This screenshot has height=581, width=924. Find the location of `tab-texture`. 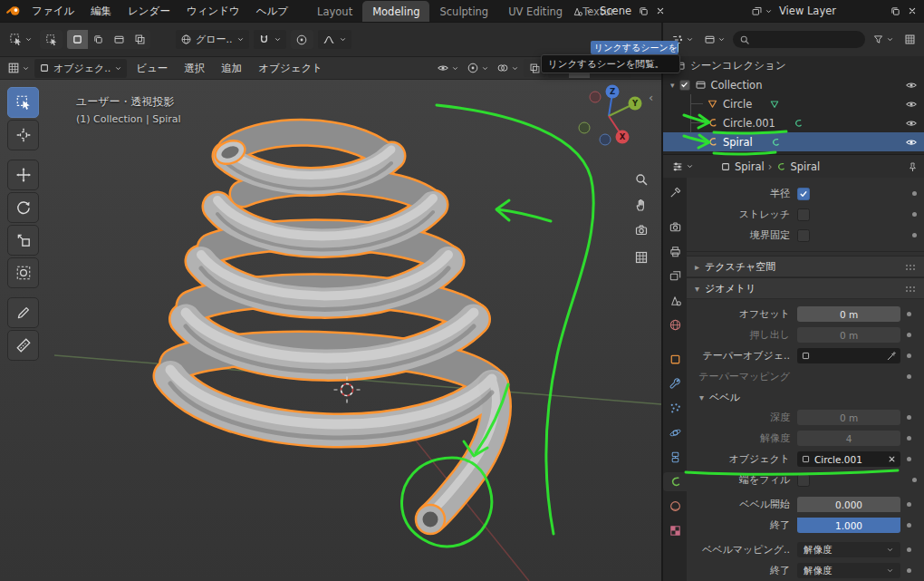

tab-texture is located at coordinates (675, 531).